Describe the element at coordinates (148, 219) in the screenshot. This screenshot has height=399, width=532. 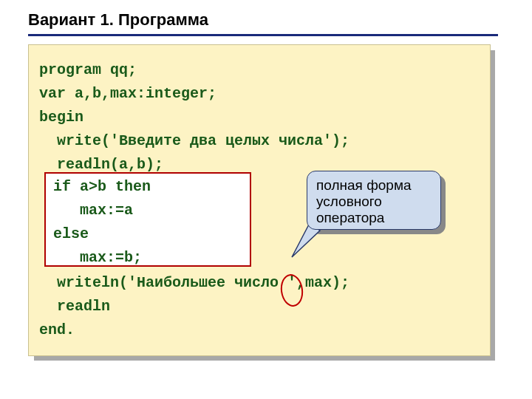
I see `highlight-box: if a>b then max:=a else max:=b;` at that location.